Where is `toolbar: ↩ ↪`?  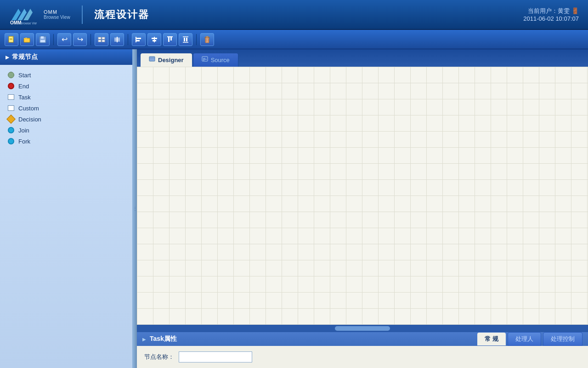
toolbar: ↩ ↪ is located at coordinates (294, 40).